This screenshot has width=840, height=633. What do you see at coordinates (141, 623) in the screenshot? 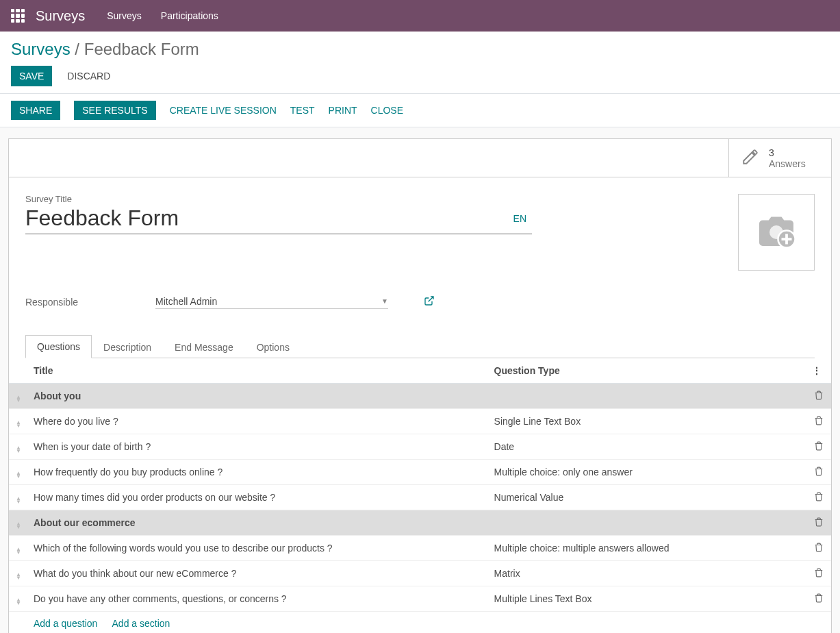
I see `add-section-link: Add a section` at bounding box center [141, 623].